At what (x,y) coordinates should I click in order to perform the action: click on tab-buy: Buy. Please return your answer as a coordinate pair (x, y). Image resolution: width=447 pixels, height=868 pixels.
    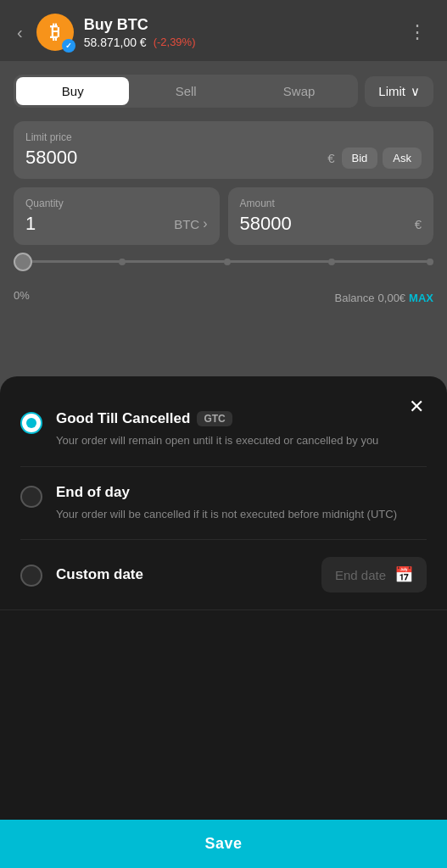
    Looking at the image, I should click on (73, 92).